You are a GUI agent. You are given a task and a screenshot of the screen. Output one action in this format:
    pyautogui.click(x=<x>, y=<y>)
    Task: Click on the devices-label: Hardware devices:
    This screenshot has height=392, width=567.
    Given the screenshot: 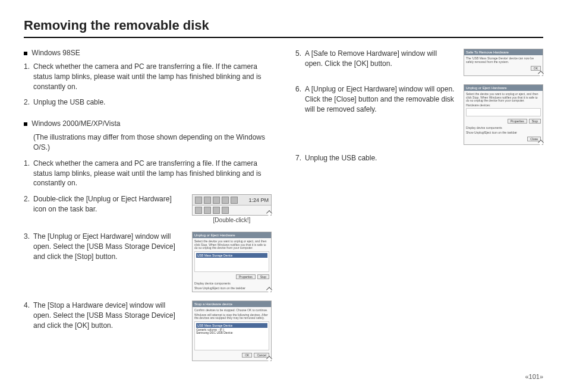 What is the action you would take?
    pyautogui.click(x=503, y=106)
    